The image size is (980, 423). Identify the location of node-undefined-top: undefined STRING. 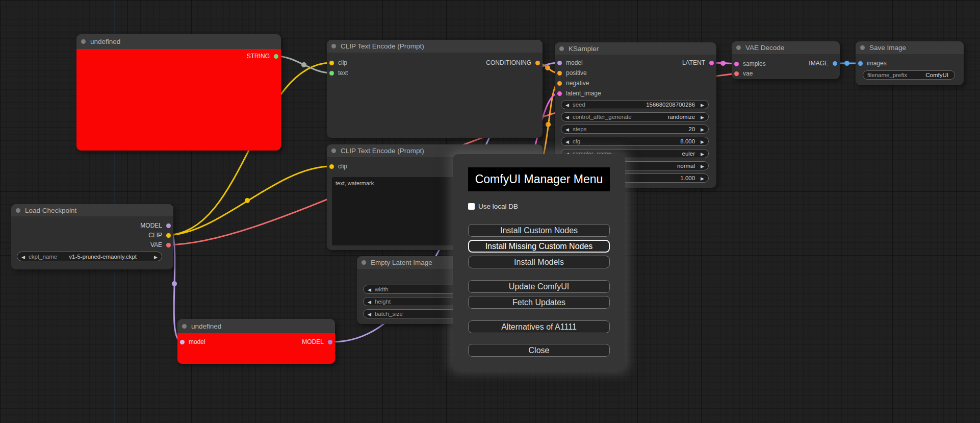
(178, 92).